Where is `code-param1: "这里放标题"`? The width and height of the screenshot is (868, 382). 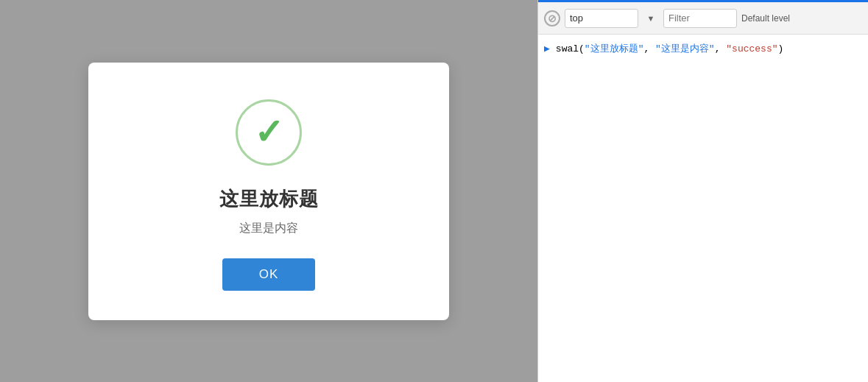 code-param1: "这里放标题" is located at coordinates (614, 49).